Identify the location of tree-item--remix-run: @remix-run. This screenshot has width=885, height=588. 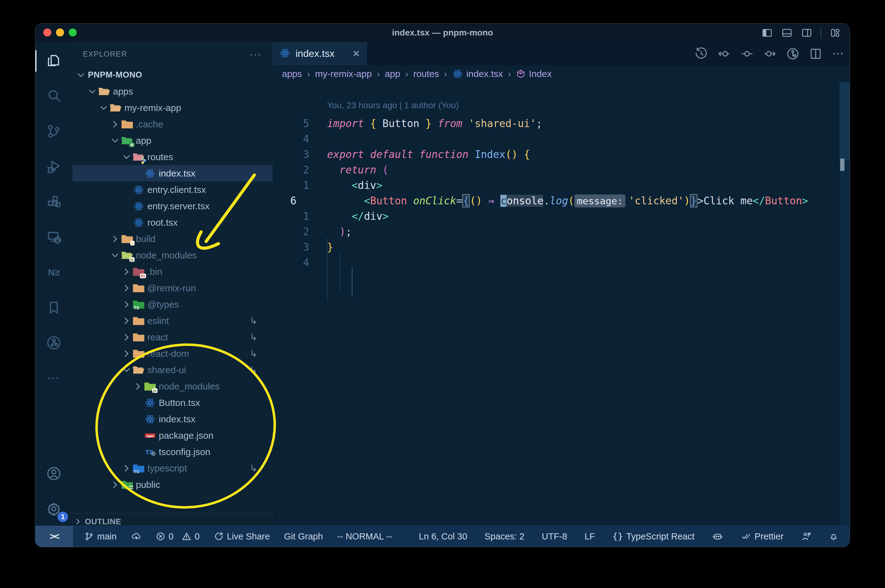
(173, 288).